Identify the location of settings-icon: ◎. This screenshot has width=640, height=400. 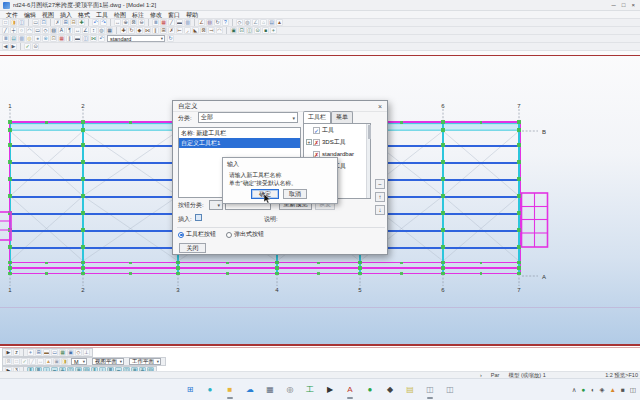
(290, 390).